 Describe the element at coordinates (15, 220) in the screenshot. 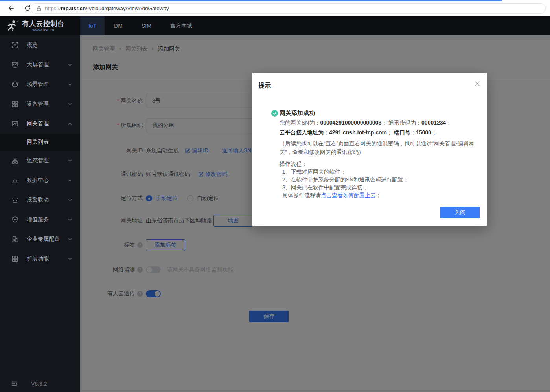

I see `shield-icon` at that location.